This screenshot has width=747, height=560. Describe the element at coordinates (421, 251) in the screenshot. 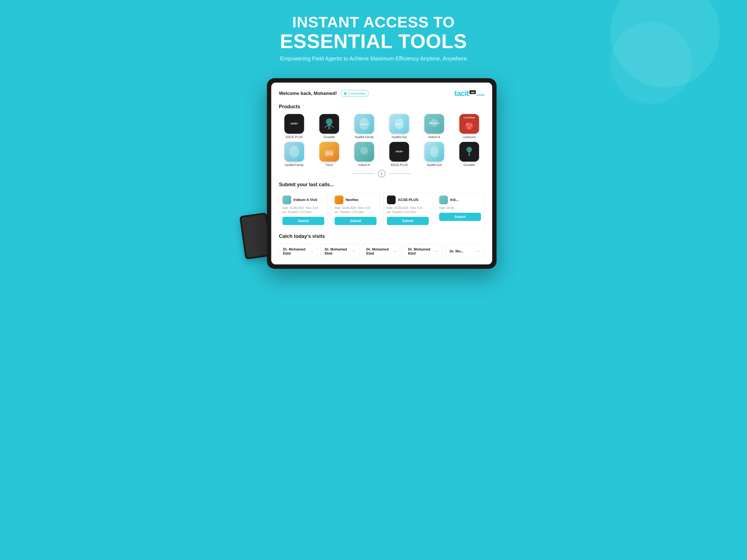

I see `visit-name-4: Dr. Mohamed Ebid` at that location.